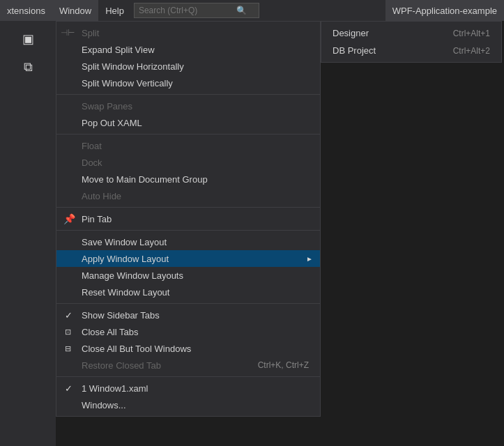 The height and width of the screenshot is (446, 504). What do you see at coordinates (104, 406) in the screenshot?
I see `menu-item-windows-label: Windows...` at bounding box center [104, 406].